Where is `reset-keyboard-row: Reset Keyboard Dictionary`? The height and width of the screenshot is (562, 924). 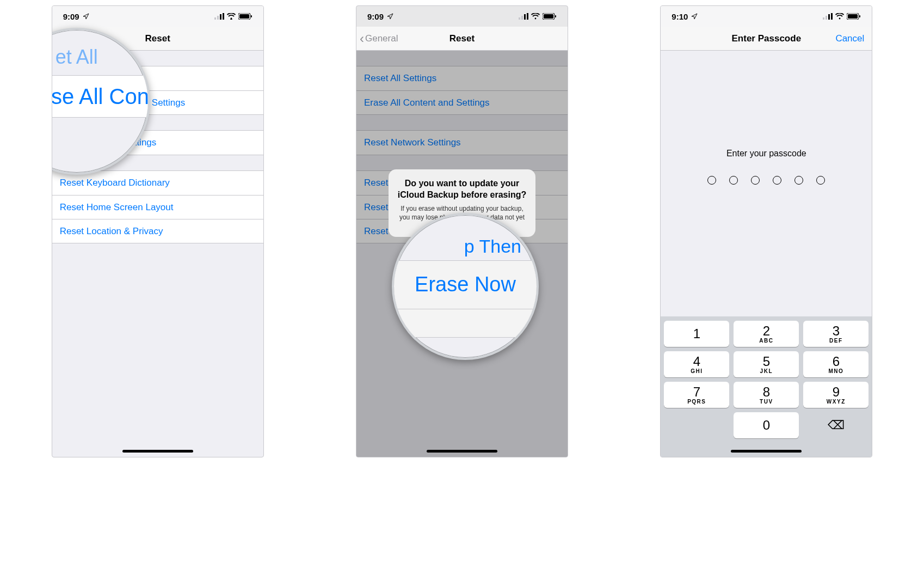
reset-keyboard-row: Reset Keyboard Dictionary is located at coordinates (158, 183).